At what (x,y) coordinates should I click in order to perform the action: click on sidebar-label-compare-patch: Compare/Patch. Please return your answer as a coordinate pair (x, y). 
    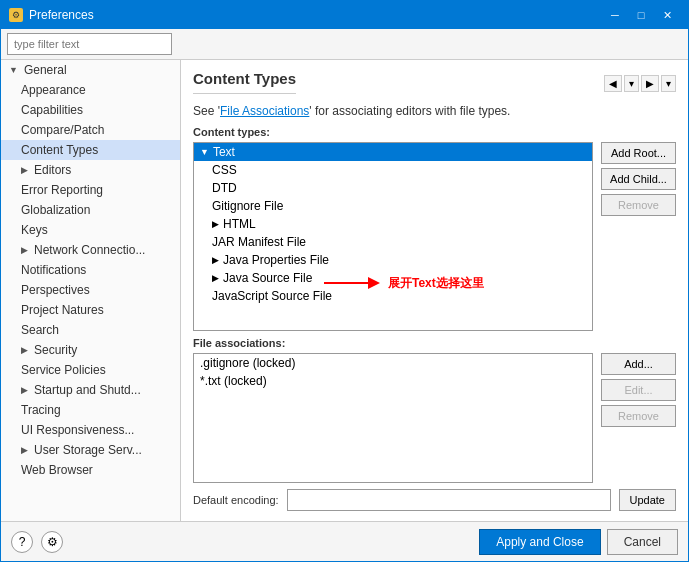
    Looking at the image, I should click on (62, 130).